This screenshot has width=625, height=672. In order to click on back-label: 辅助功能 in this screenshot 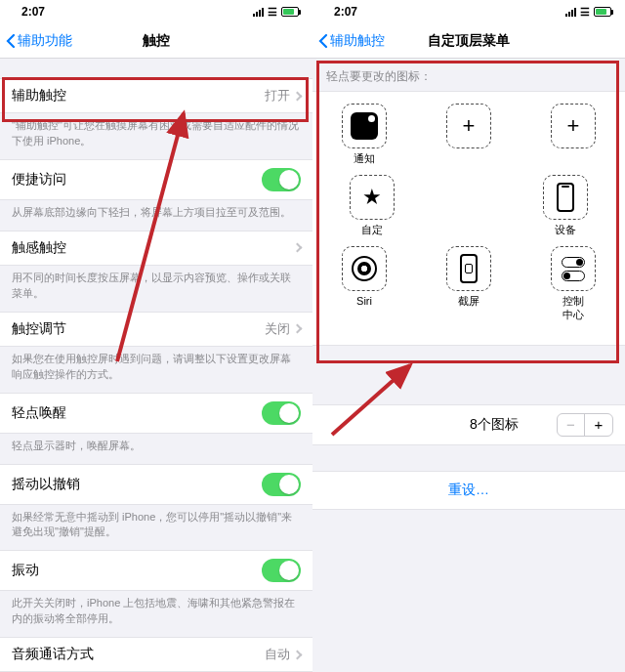, I will do `click(45, 41)`.